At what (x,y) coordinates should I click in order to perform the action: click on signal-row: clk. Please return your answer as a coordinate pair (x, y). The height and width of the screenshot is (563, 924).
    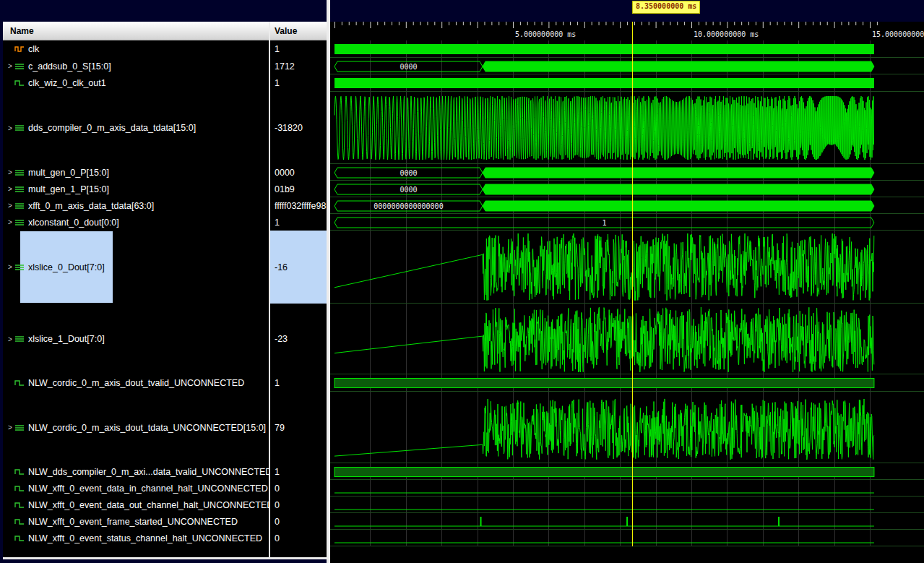
    Looking at the image, I should click on (136, 49).